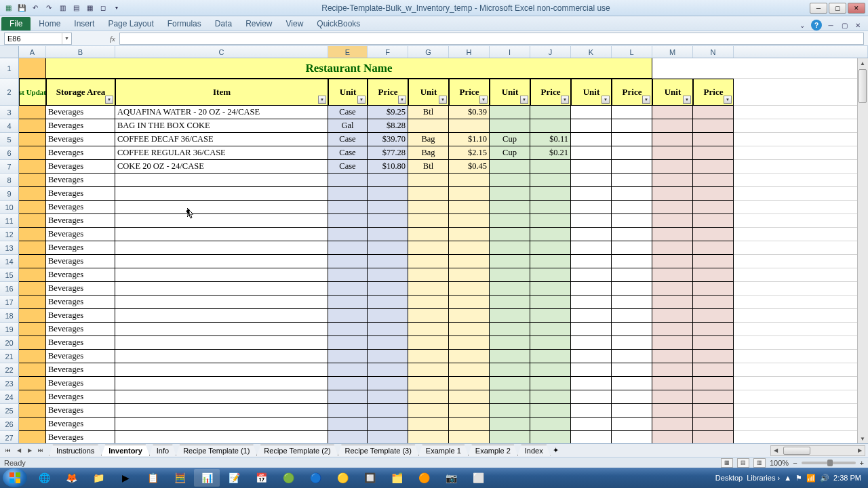 The height and width of the screenshot is (488, 868). I want to click on row-header: 14, so click(9, 262).